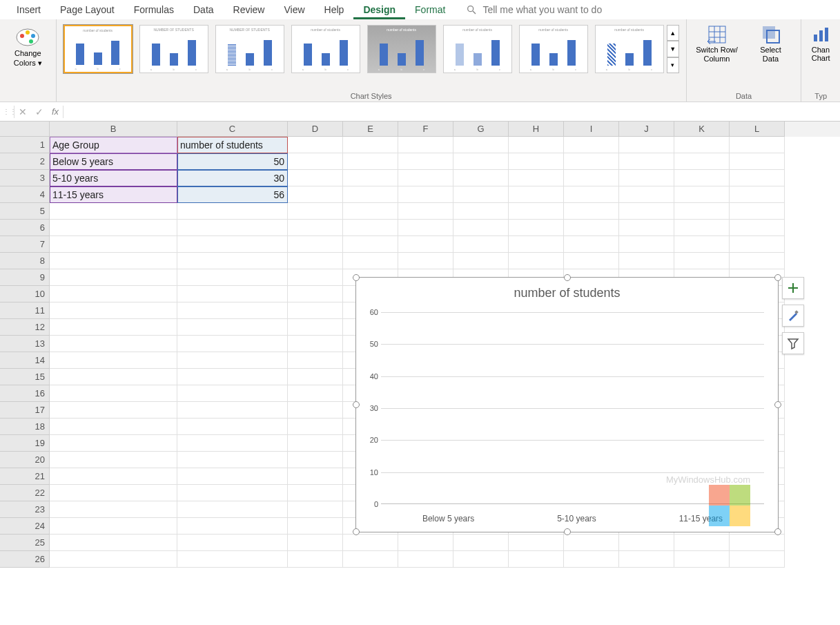  What do you see at coordinates (426, 228) in the screenshot?
I see `cell-F6` at bounding box center [426, 228].